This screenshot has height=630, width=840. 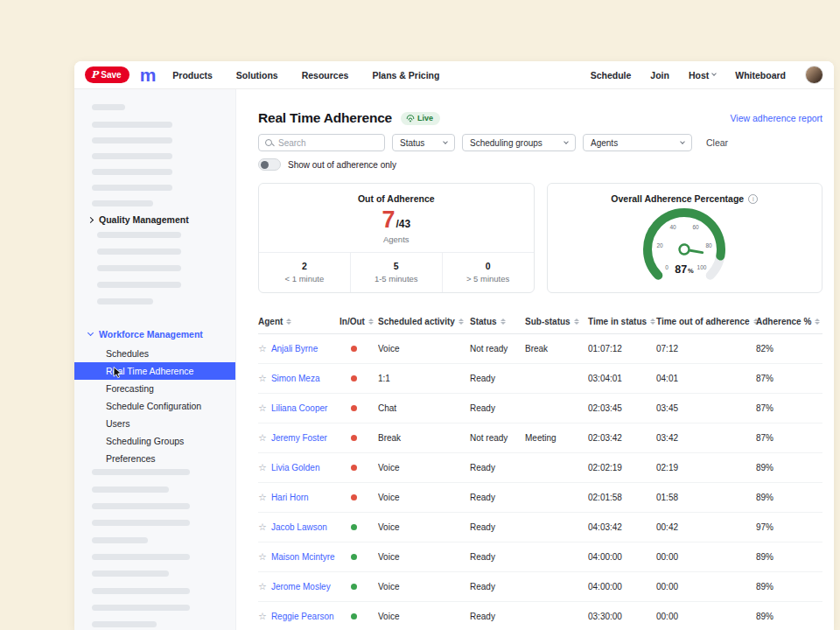 I want to click on table-row: ☆ Livia Golden Voice Ready 02:02:19 02:1…, so click(x=541, y=468).